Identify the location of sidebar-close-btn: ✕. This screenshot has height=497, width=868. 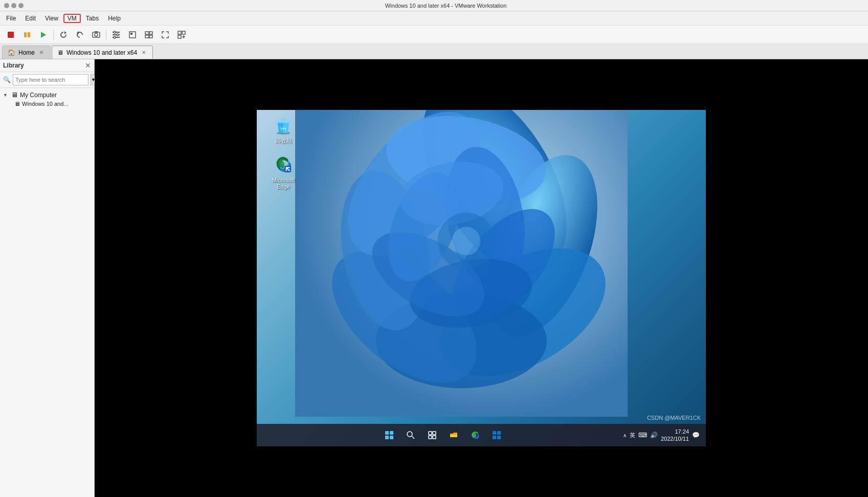
(88, 65).